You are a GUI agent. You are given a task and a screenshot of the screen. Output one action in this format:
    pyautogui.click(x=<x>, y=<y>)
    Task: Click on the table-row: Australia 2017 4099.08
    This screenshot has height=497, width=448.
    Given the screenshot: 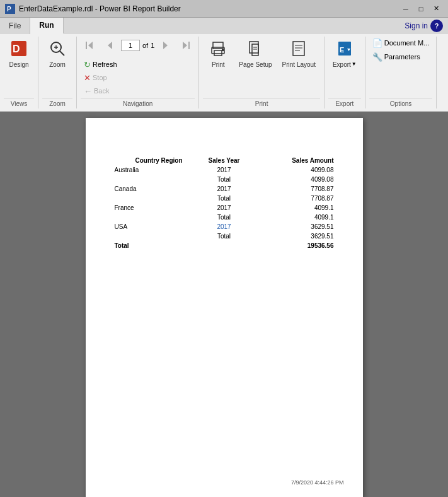 What is the action you would take?
    pyautogui.click(x=224, y=170)
    